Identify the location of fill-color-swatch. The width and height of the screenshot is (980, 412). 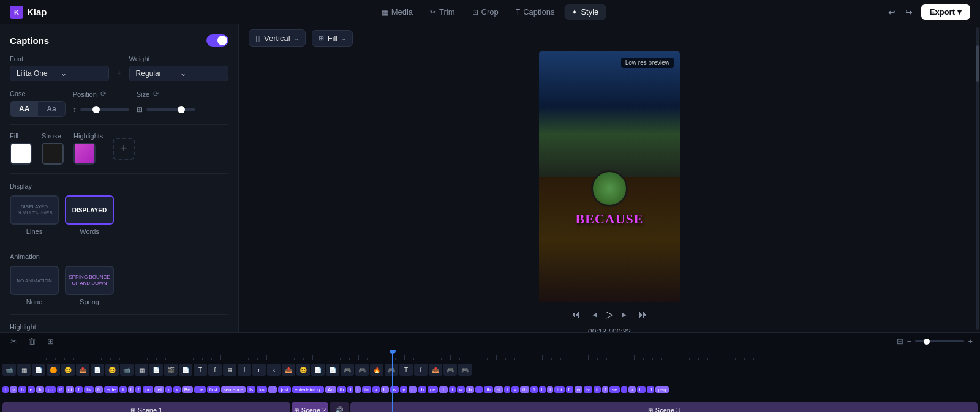
(21, 154).